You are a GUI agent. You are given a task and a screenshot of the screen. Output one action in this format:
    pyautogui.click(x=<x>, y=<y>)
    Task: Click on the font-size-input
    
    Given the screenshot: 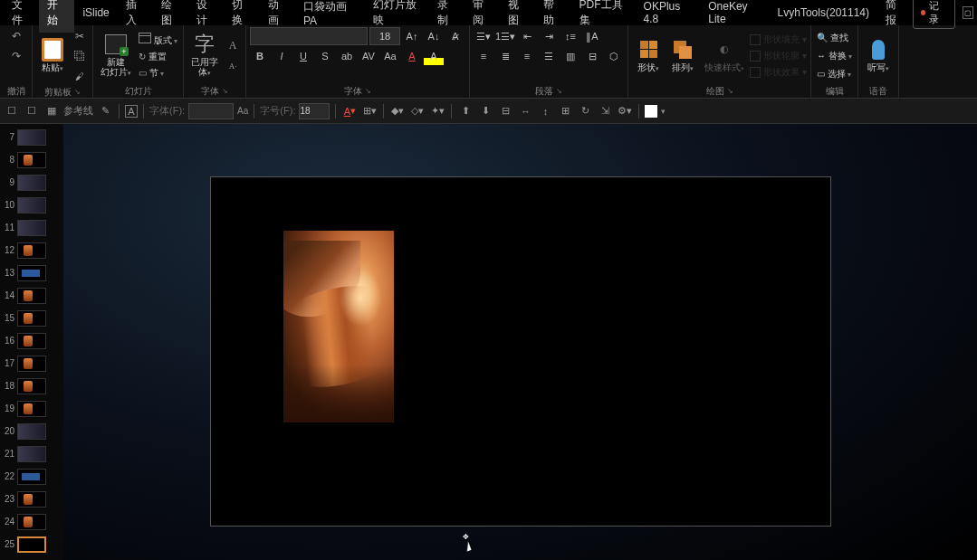 What is the action you would take?
    pyautogui.click(x=385, y=36)
    